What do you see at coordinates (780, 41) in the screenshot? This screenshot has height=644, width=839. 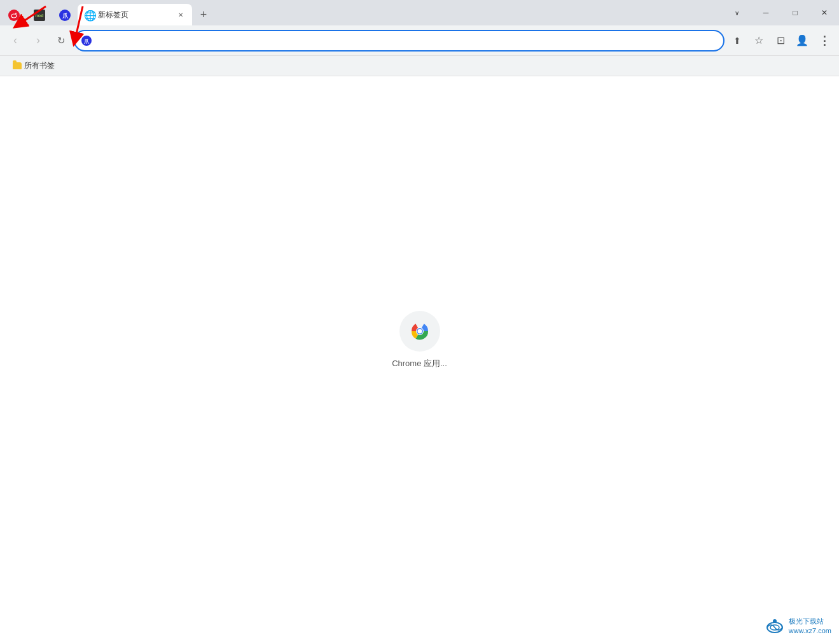 I see `toolbar-right: ⬆ ☆ ⊡ 👤 ⋮` at bounding box center [780, 41].